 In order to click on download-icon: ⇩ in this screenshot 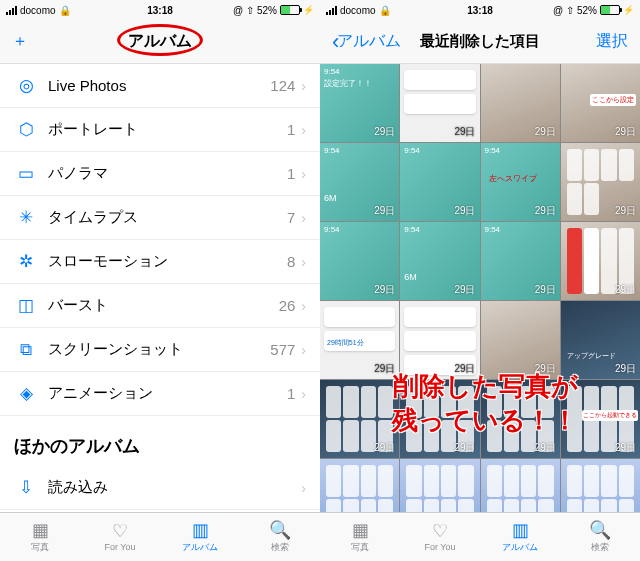, I will do `click(26, 488)`.